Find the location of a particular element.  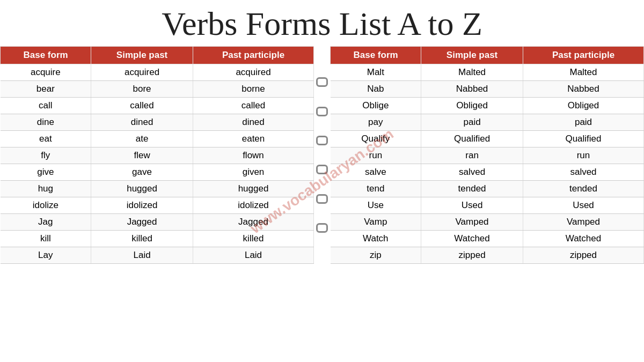

table-cell: salve is located at coordinates (376, 173).